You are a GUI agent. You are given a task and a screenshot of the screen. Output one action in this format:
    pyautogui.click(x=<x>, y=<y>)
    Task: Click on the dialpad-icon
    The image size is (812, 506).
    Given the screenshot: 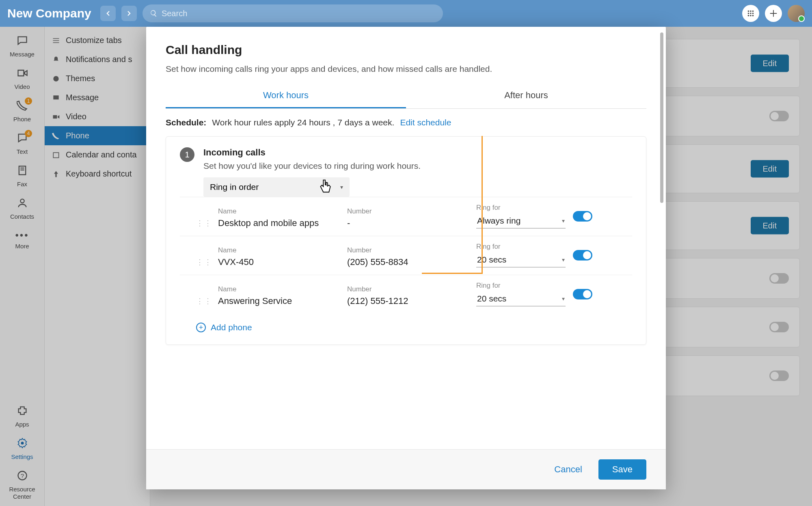 What is the action you would take?
    pyautogui.click(x=751, y=13)
    